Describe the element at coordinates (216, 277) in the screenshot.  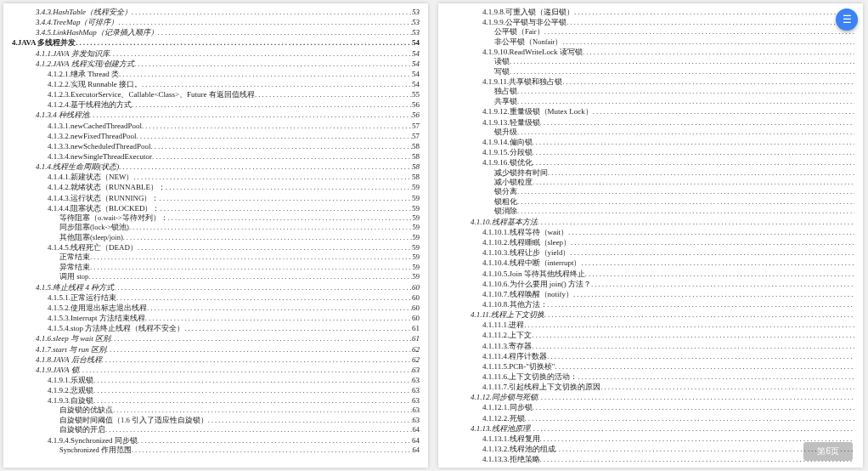
I see `toc-entry: 调用 stop59` at that location.